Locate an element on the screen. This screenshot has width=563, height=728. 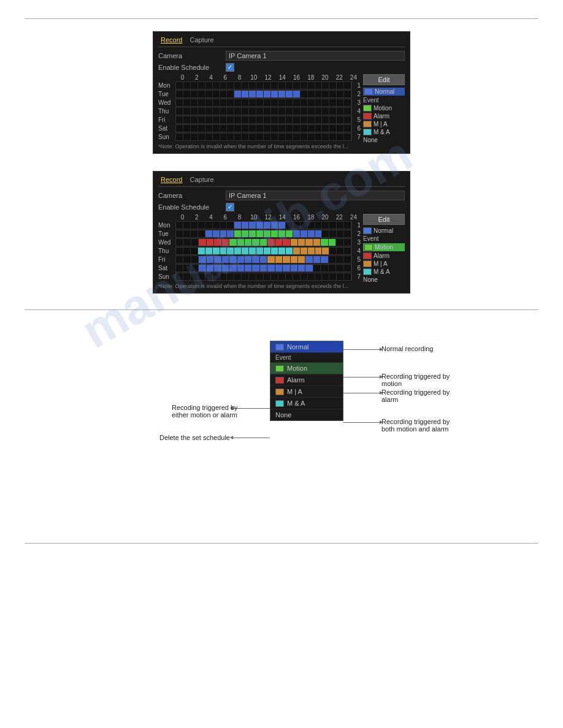
line-mia is located at coordinates (251, 408).